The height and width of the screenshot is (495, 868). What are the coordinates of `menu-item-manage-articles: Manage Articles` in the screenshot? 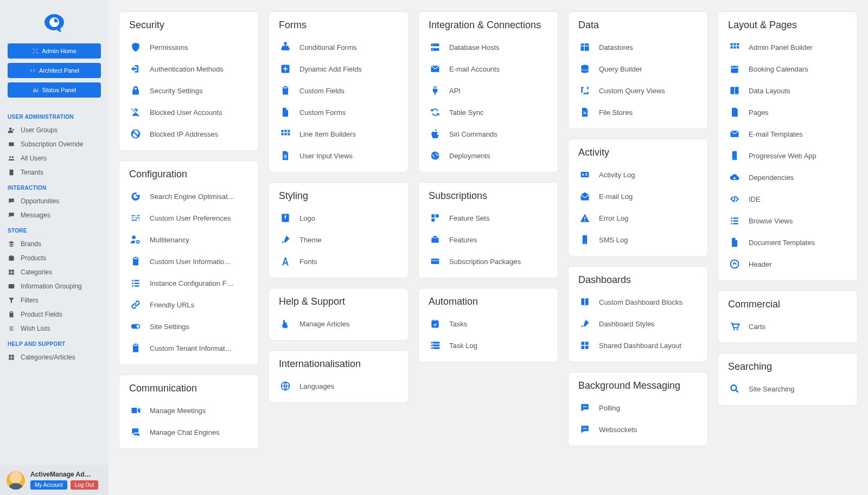 It's located at (339, 324).